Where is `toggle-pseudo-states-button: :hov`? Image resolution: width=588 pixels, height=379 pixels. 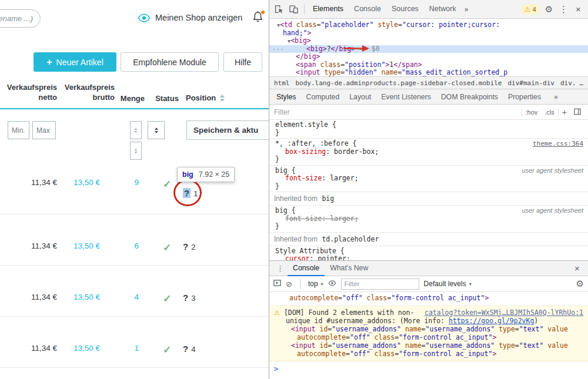
toggle-pseudo-states-button: :hov is located at coordinates (532, 112).